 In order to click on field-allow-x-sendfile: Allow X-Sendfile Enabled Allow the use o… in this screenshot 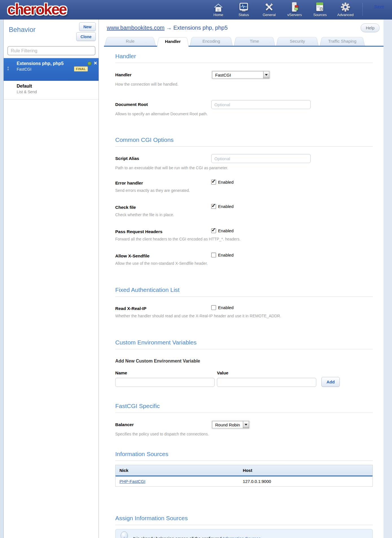, I will do `click(244, 259)`.